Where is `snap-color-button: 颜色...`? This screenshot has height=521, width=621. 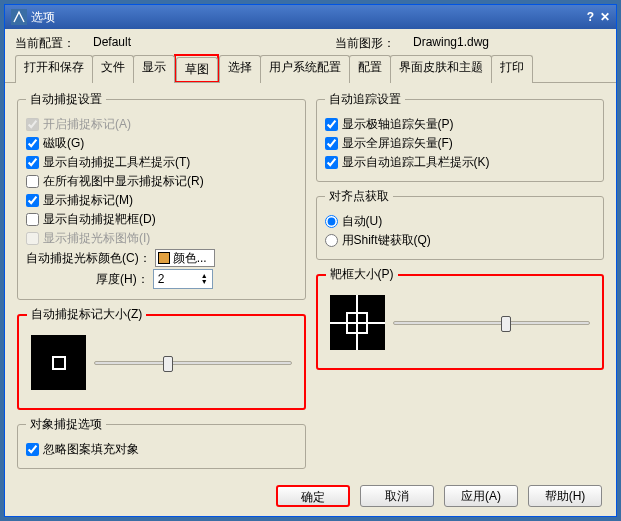
snap-color-button: 颜色... is located at coordinates (185, 258).